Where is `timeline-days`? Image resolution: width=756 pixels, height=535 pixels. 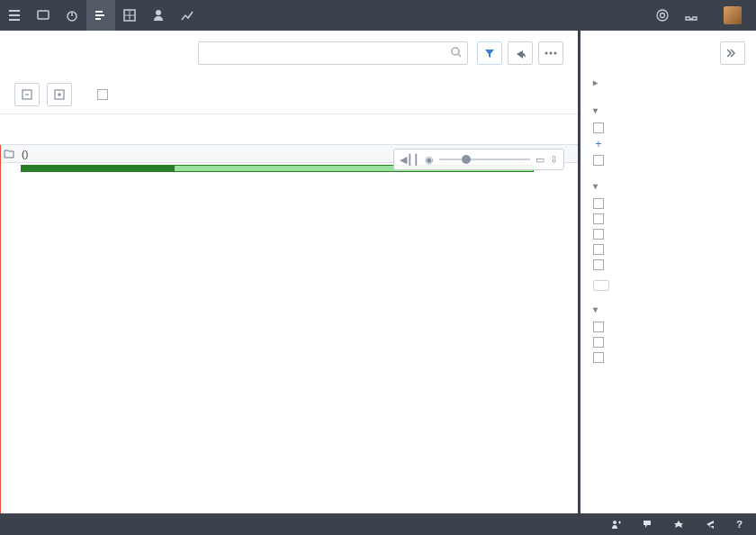
timeline-days is located at coordinates (289, 137).